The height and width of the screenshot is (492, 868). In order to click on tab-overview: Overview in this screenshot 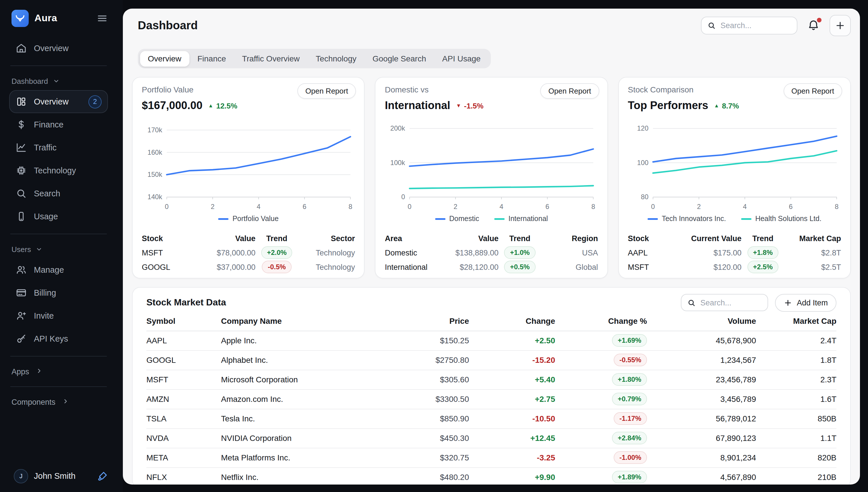, I will do `click(165, 58)`.